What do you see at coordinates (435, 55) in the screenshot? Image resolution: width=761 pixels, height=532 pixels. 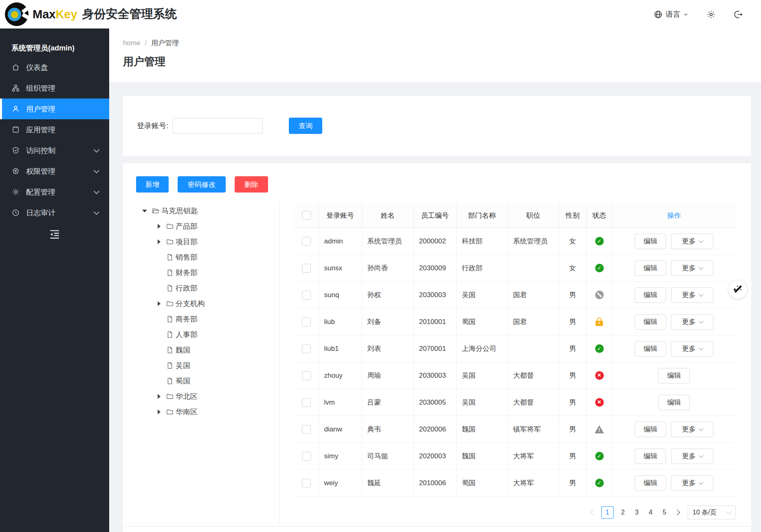 I see `page-header: home / 用户管理 用户管理` at bounding box center [435, 55].